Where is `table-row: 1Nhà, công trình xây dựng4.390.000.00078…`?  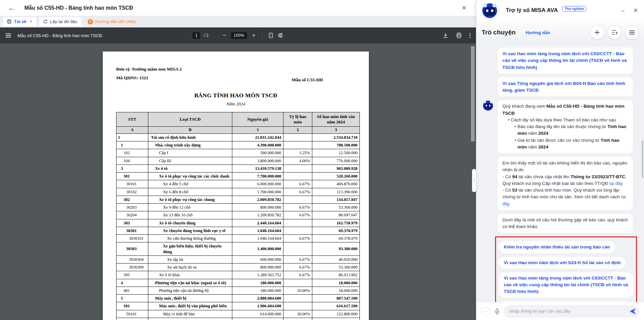 table-row: 1Nhà, công trình xây dựng4.390.000.00078… is located at coordinates (238, 145).